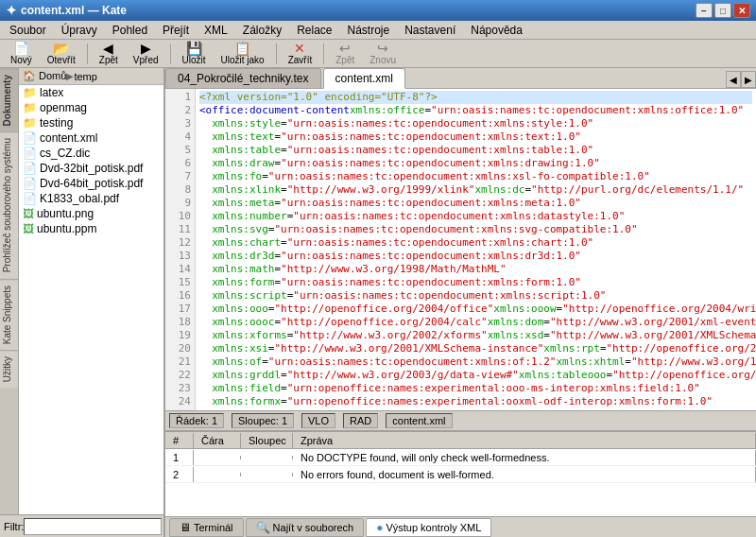 Image resolution: width=756 pixels, height=537 pixels. I want to click on editor-status-bar: Řádek: 1 Sloupec: 1 VLO RAD content.xml, so click(461, 421).